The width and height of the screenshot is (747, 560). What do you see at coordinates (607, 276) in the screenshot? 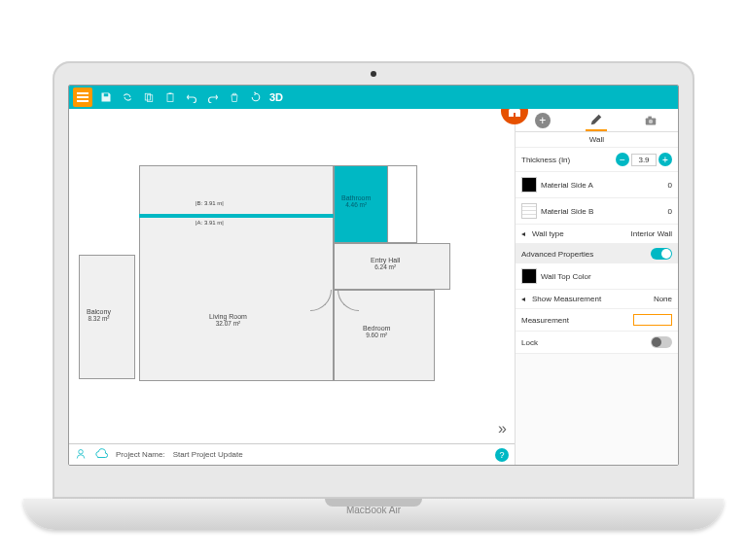
I see `wall-top-label: Wall Top Color` at bounding box center [607, 276].